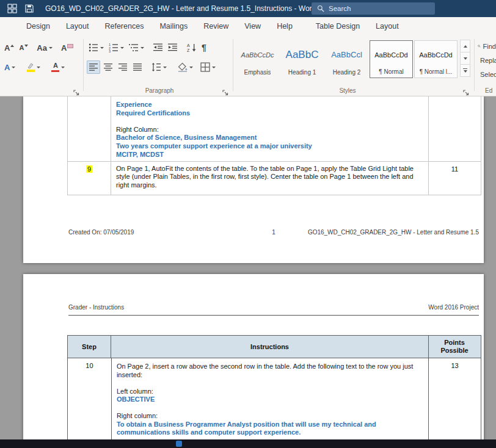 This screenshot has height=448, width=496. I want to click on style-label: Emphasis, so click(258, 72).